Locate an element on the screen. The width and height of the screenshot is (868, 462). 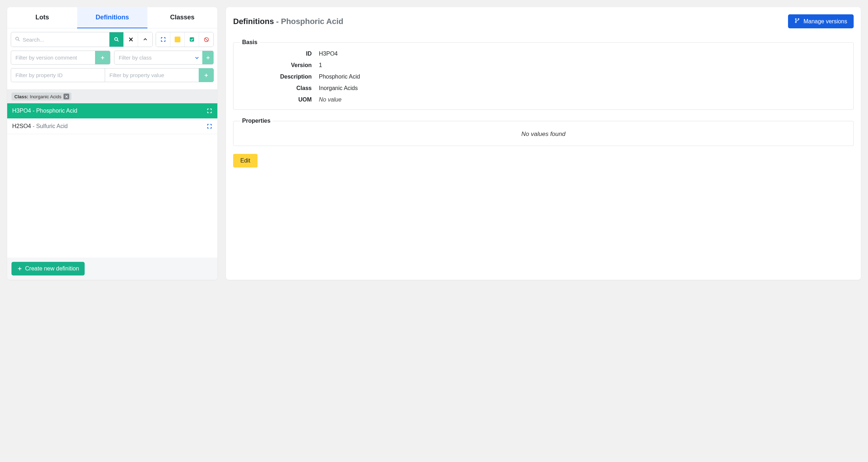
filter-chip-class: Class: Inorganic Acids is located at coordinates (42, 96).